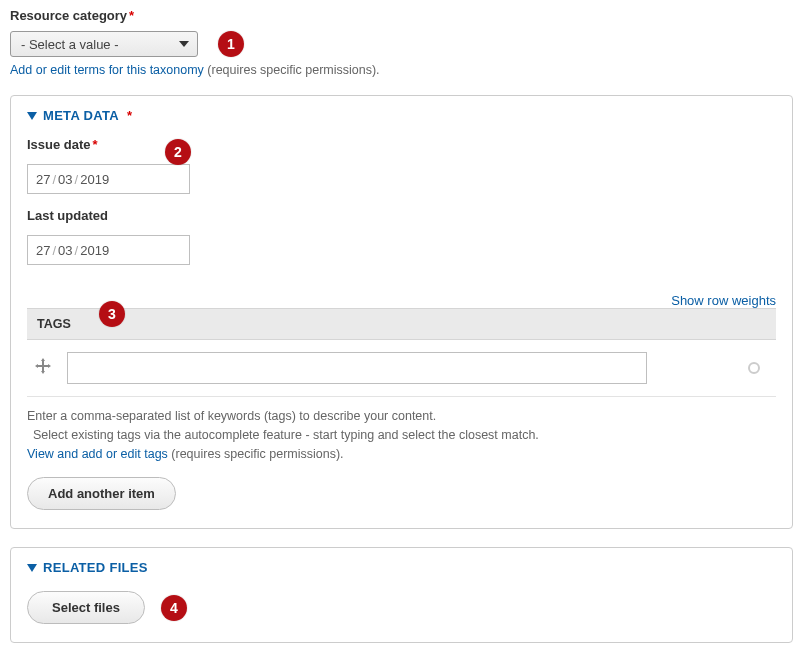 The width and height of the screenshot is (803, 647). I want to click on annotation-marker-1: 1, so click(231, 44).